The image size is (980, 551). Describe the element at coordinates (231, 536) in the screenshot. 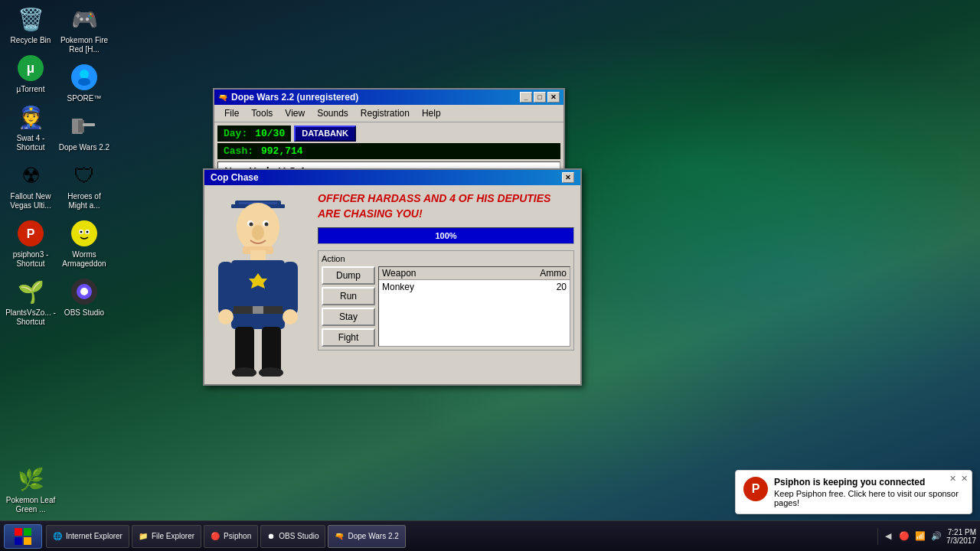

I see `taskbar-item-psiphon: 🔴 Psiphon` at that location.